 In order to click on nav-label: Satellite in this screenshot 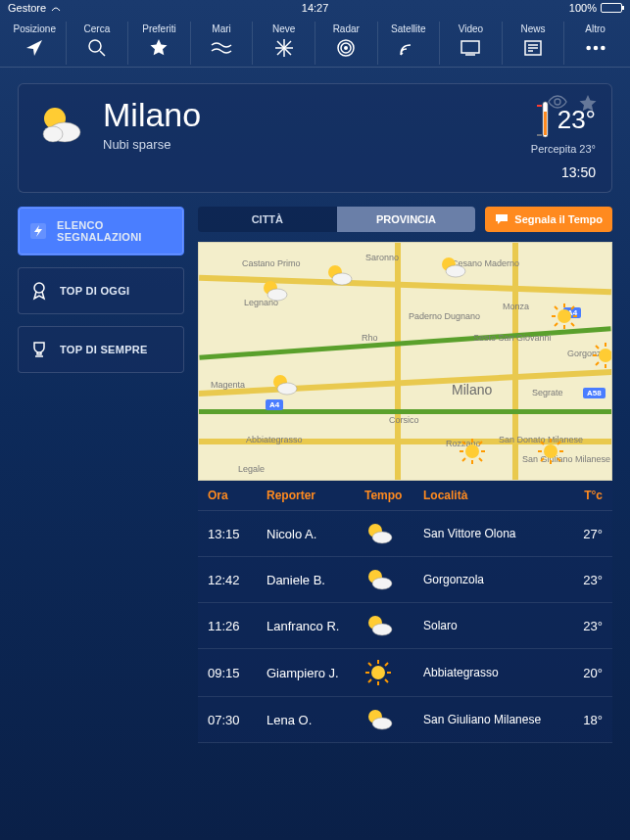, I will do `click(409, 29)`.